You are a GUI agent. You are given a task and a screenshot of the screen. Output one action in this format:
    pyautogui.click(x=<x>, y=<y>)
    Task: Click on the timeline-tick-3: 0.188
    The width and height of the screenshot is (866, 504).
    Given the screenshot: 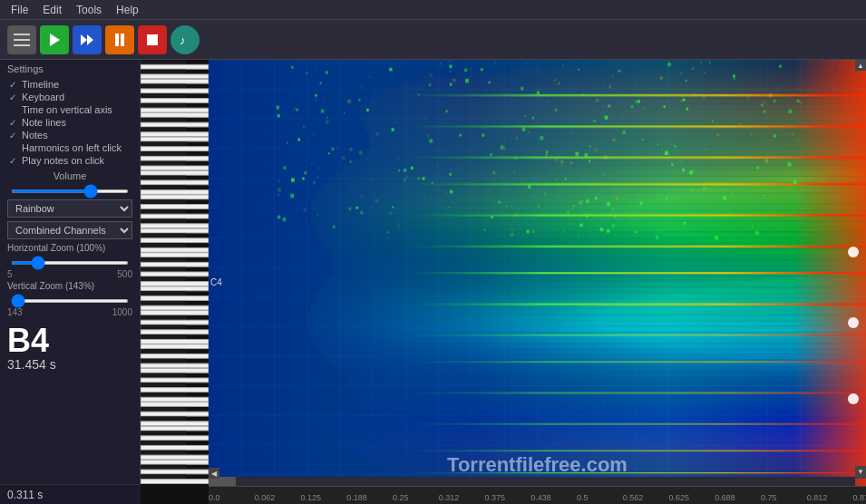 What is the action you would take?
    pyautogui.click(x=357, y=498)
    